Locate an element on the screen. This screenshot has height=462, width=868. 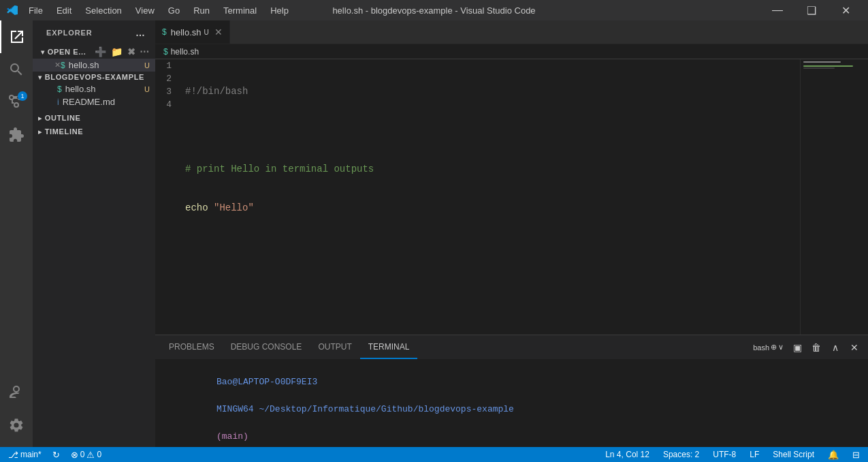
status-sync: ↻ is located at coordinates (56, 455).